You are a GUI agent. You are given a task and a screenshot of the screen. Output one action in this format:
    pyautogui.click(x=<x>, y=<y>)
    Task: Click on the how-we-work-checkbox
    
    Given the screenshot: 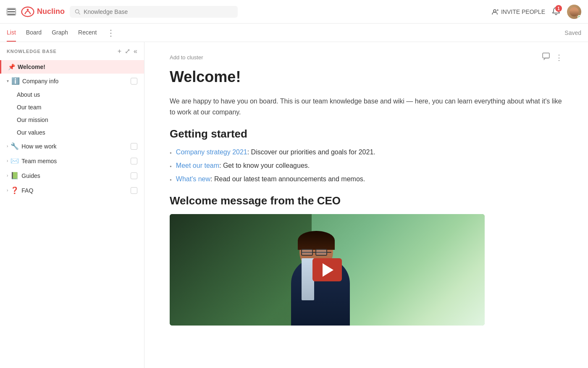 What is the action you would take?
    pyautogui.click(x=134, y=146)
    